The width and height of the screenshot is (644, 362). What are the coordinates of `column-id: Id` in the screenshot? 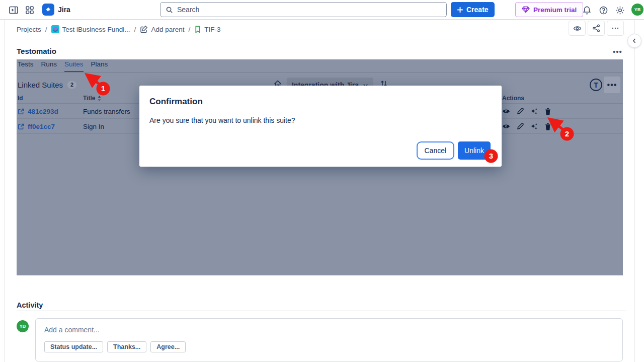 It's located at (20, 98).